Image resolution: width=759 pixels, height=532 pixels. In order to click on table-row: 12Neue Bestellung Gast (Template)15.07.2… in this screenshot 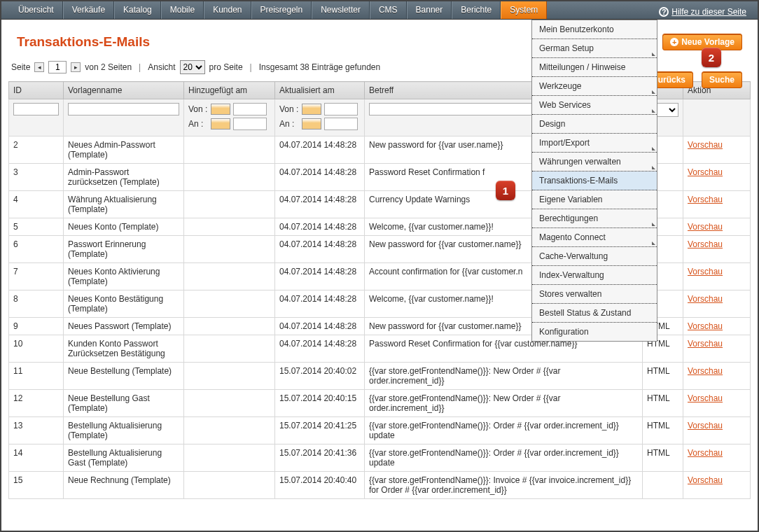, I will do `click(380, 403)`.